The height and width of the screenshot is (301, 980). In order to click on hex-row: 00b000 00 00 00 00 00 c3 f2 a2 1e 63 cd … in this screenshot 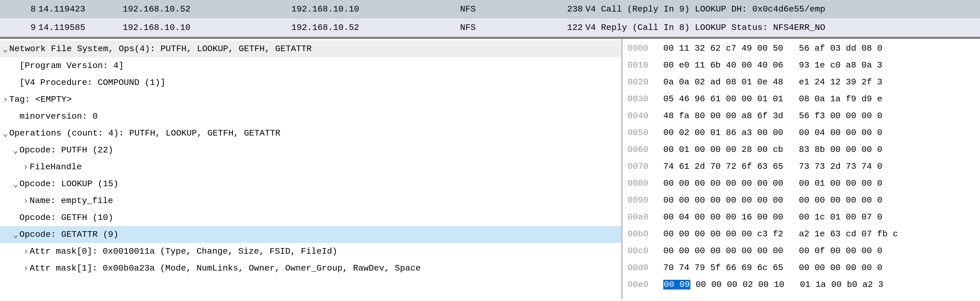, I will do `click(803, 234)`.